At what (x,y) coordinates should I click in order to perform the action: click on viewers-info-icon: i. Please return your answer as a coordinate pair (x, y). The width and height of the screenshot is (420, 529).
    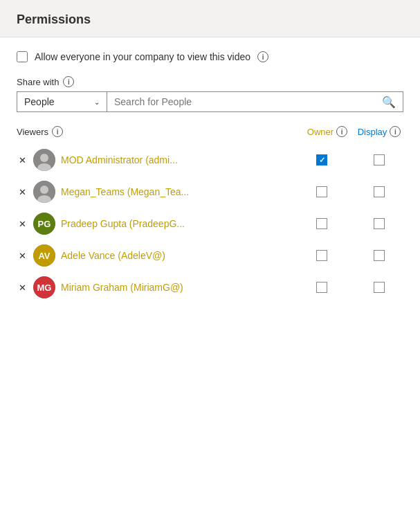
    Looking at the image, I should click on (57, 132).